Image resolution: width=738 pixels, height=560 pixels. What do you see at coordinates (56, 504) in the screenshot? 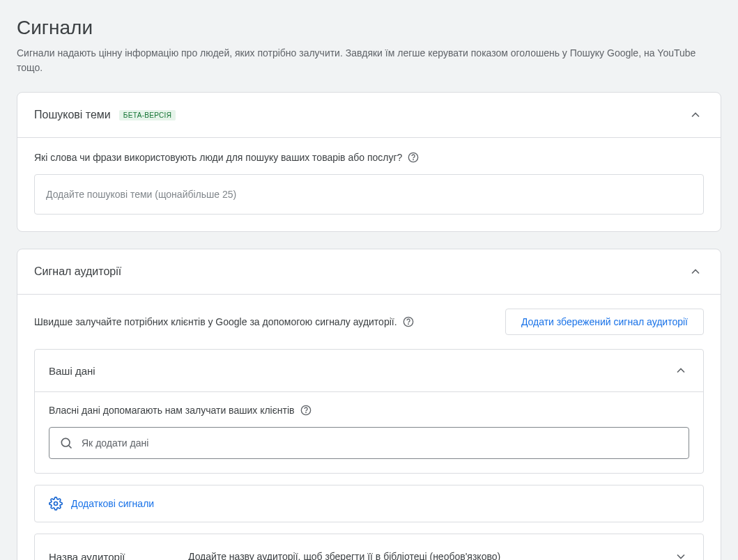
I see `gear-icon` at bounding box center [56, 504].